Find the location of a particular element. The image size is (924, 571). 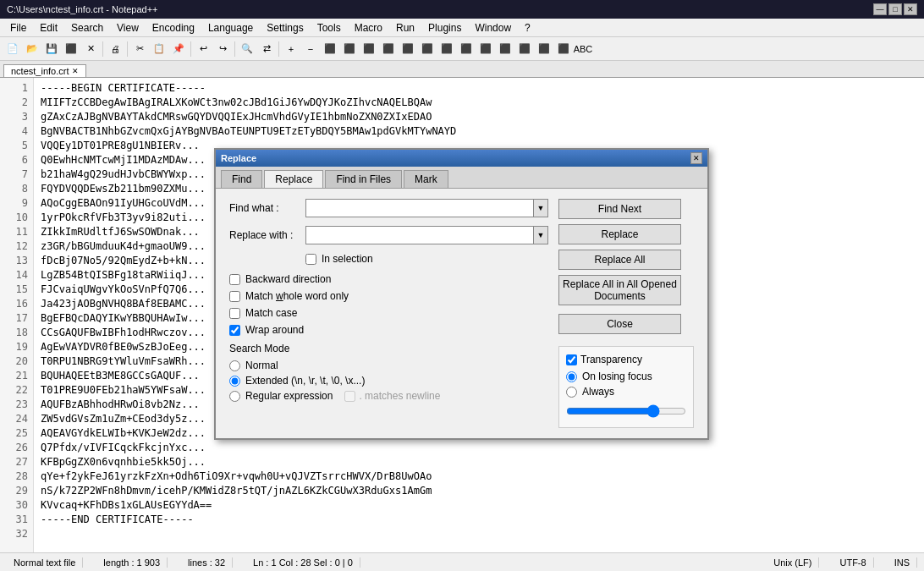

tb-btn-24: ⬛ is located at coordinates (486, 49).